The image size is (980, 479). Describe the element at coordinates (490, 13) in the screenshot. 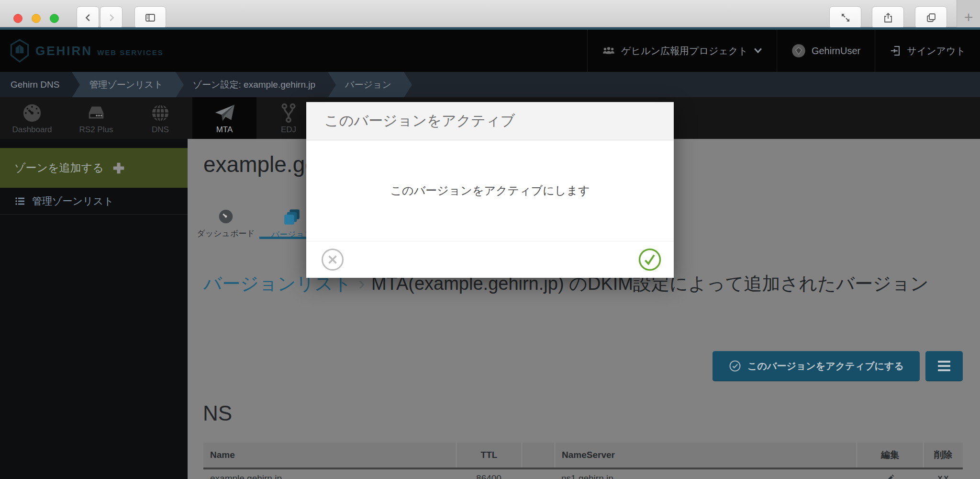

I see `browser-chrome: +` at that location.